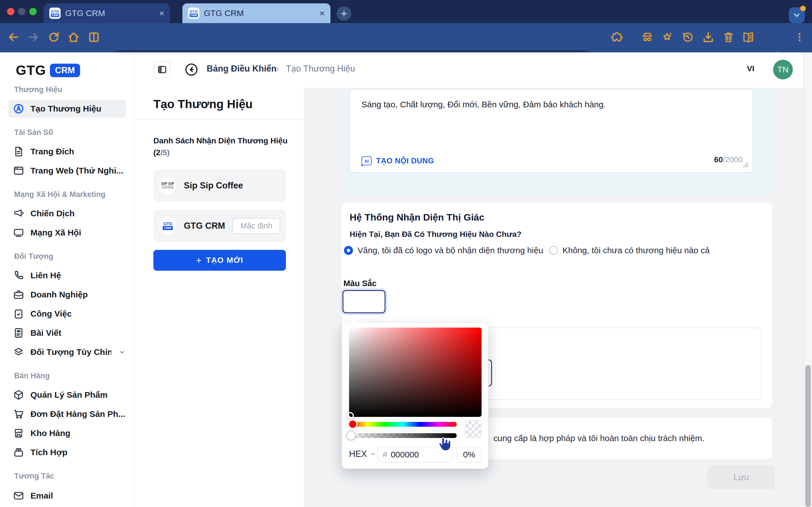 The image size is (812, 507). I want to click on megaphone-icon, so click(19, 214).